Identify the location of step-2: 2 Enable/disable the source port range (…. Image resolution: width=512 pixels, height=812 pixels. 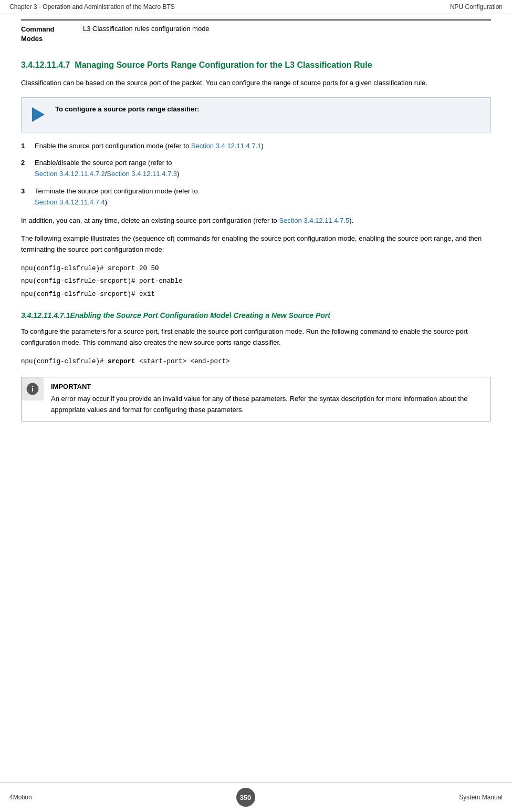
(256, 169).